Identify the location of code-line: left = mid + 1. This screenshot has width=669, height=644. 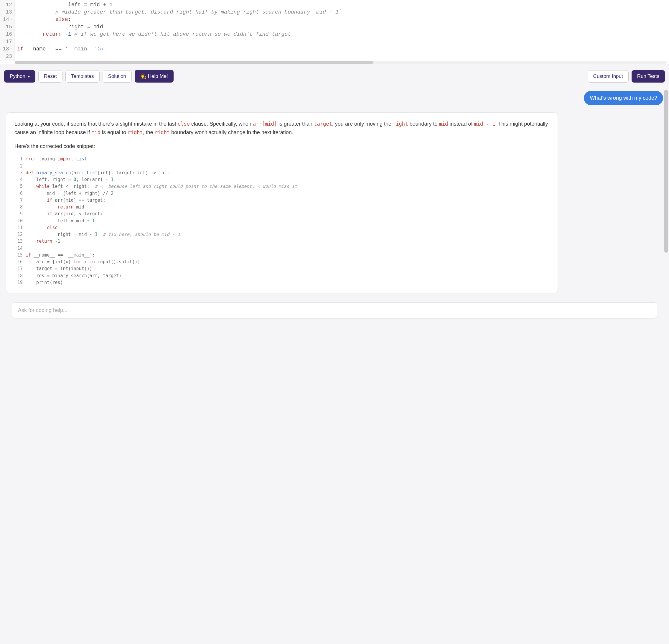
(342, 5).